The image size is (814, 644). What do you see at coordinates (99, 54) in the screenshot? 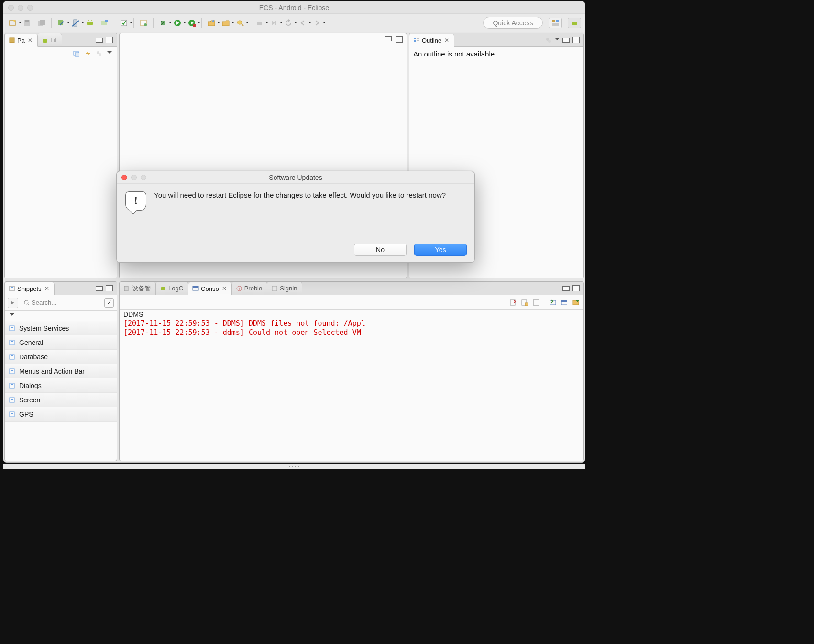
I see `filters-icon` at bounding box center [99, 54].